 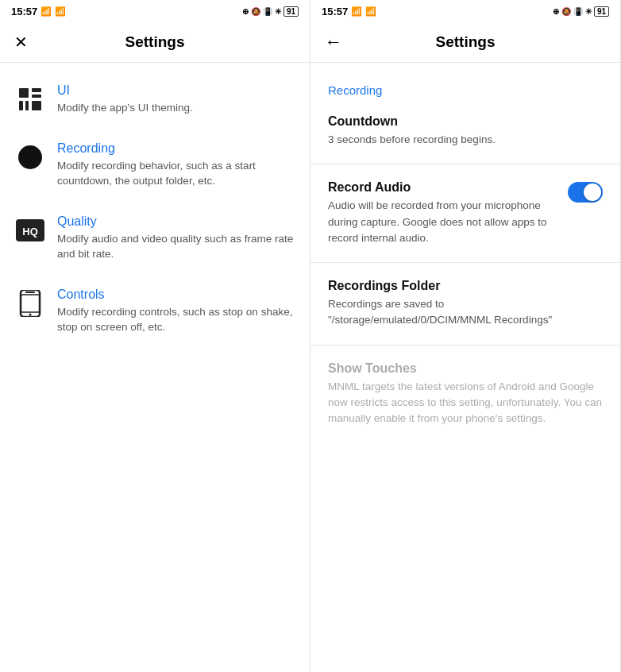 What do you see at coordinates (602, 11) in the screenshot?
I see `battery-icon-r: 91` at bounding box center [602, 11].